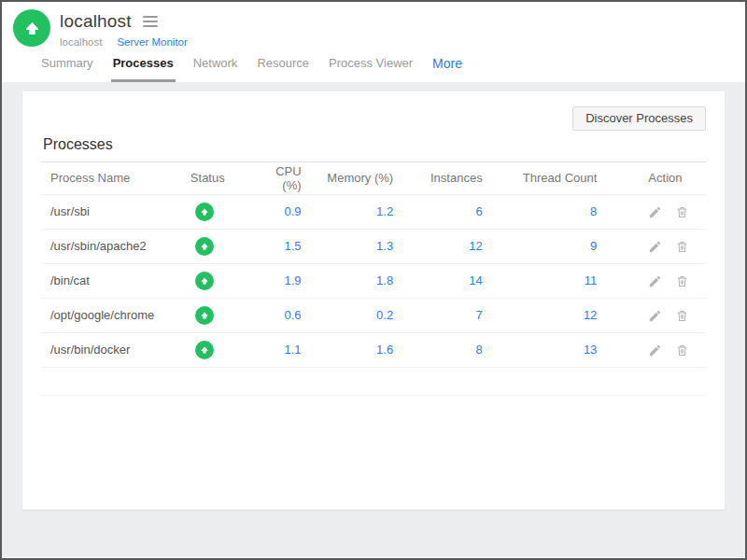  I want to click on column-header-action: Action, so click(655, 178).